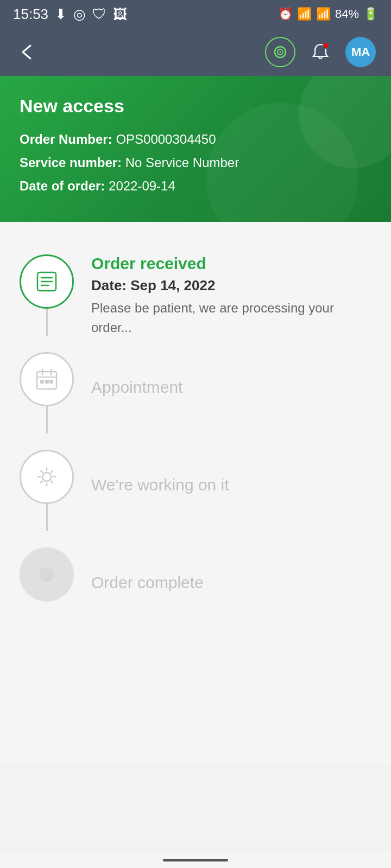  Describe the element at coordinates (47, 282) in the screenshot. I see `list-icon` at that location.